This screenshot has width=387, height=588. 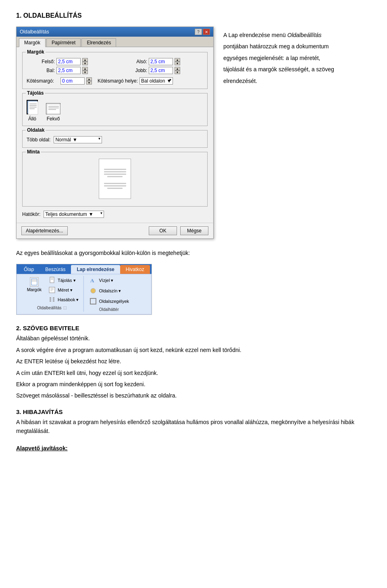 I want to click on ribbon-oldalbeallitas-items: Margók Tájolás ▾, so click(x=52, y=290).